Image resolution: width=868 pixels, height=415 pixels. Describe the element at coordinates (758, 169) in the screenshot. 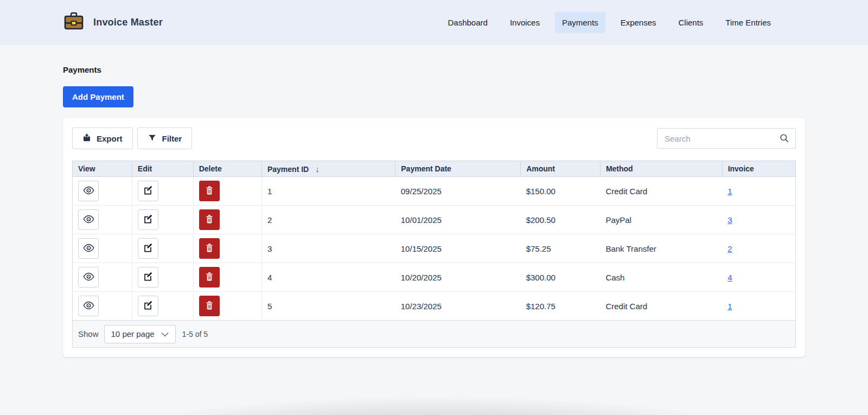

I see `column-header-invoice: Invoice` at that location.